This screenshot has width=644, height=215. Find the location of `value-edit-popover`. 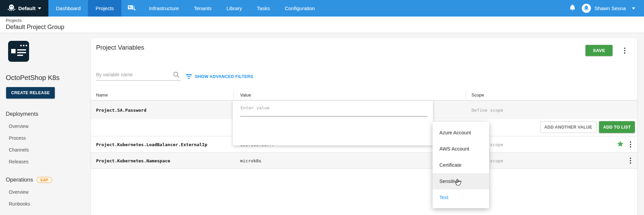

value-edit-popover is located at coordinates (333, 123).